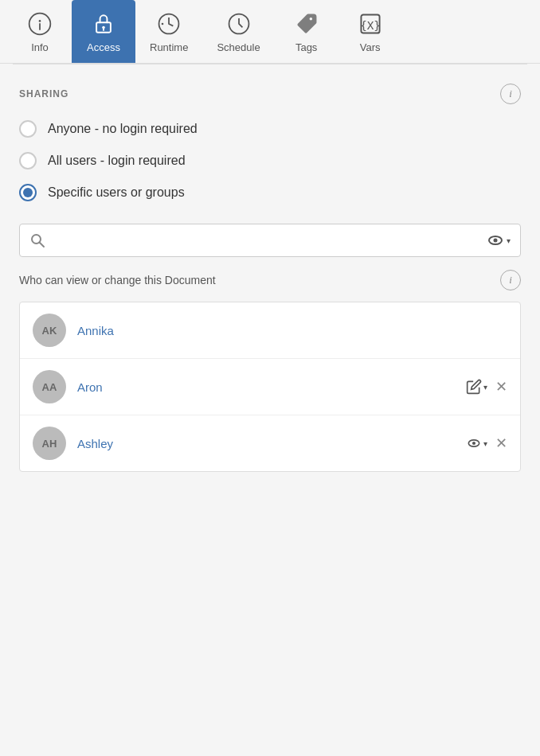  Describe the element at coordinates (266, 387) in the screenshot. I see `user-name: Aron` at that location.